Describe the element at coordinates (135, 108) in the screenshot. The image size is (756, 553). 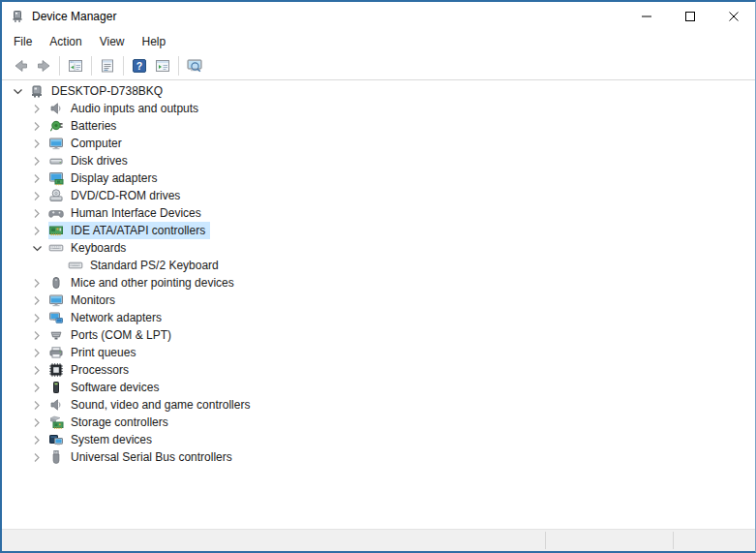
I see `tree-item-label: Audio inputs and outputs` at that location.